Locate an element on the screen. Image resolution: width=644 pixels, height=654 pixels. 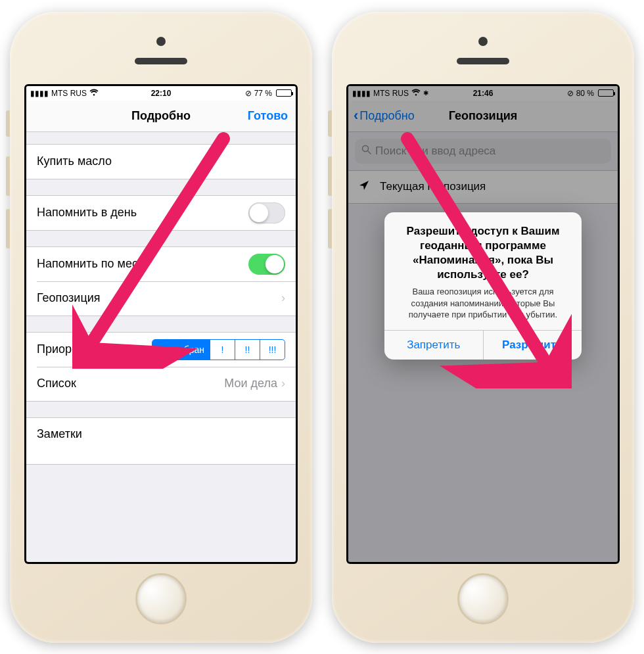
priority-segmented: Не выбран ! !! !!! is located at coordinates (218, 350).